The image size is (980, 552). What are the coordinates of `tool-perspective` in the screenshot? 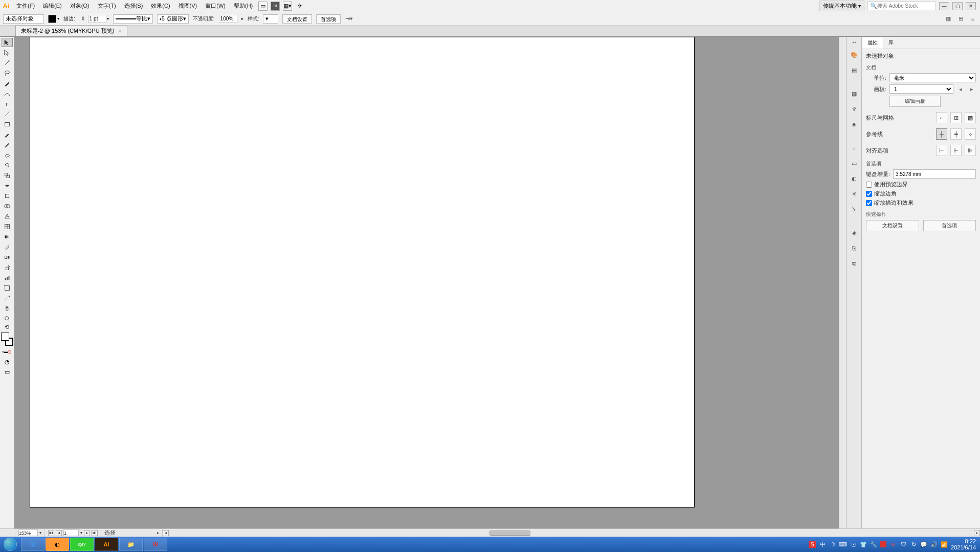 It's located at (7, 216).